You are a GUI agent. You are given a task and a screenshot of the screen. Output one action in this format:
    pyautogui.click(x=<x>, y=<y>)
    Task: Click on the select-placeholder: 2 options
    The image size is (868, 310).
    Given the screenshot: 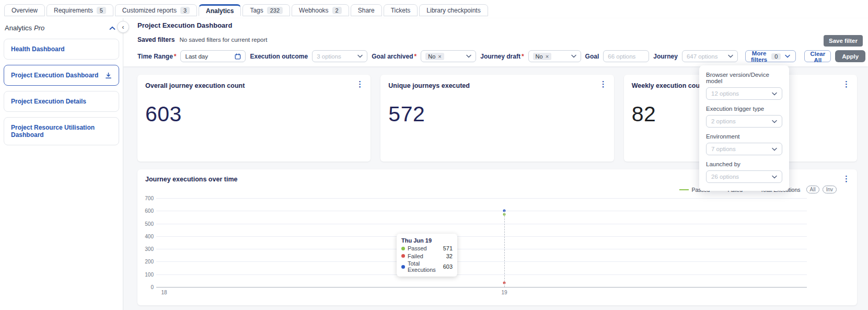 What is the action you would take?
    pyautogui.click(x=723, y=121)
    